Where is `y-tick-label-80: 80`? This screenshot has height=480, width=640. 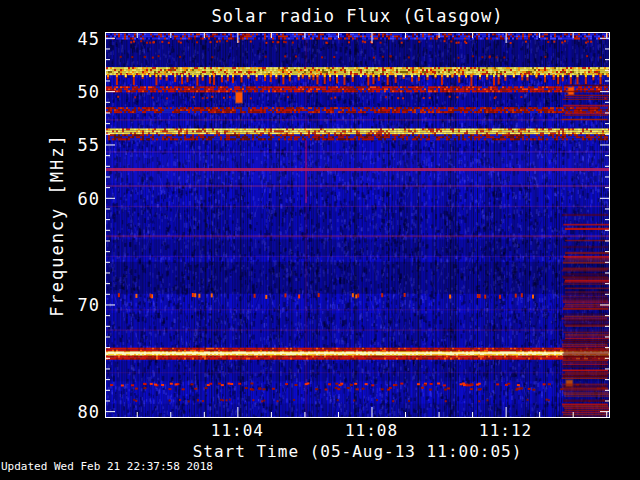
y-tick-label-80: 80 is located at coordinates (80, 412).